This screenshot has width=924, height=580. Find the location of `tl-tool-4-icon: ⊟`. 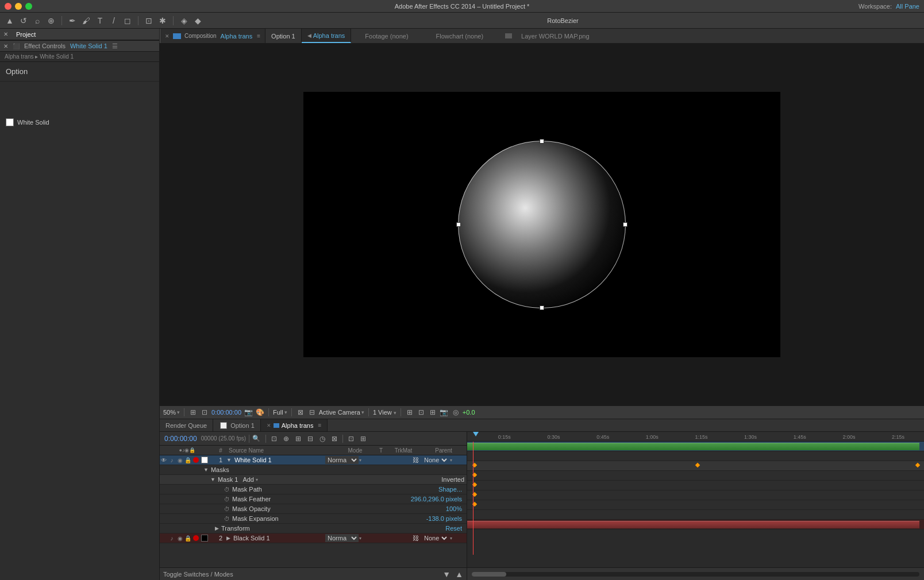

tl-tool-4-icon: ⊟ is located at coordinates (310, 439).